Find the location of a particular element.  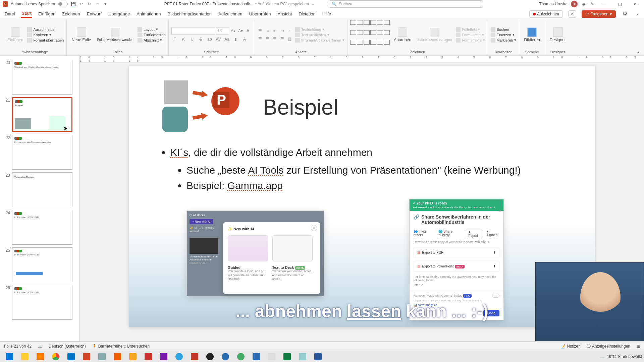

copy-button: Kopieren ▾ is located at coordinates (46, 35).